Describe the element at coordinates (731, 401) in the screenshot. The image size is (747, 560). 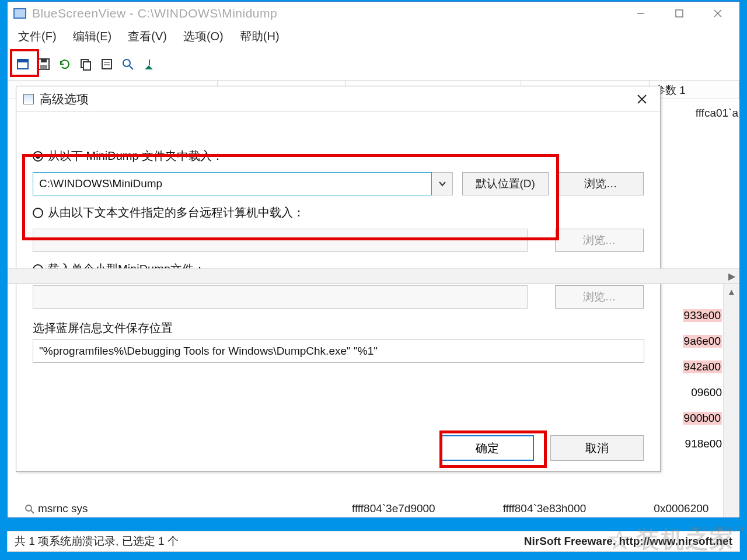
I see `vertical-scrollbar: ▲` at that location.